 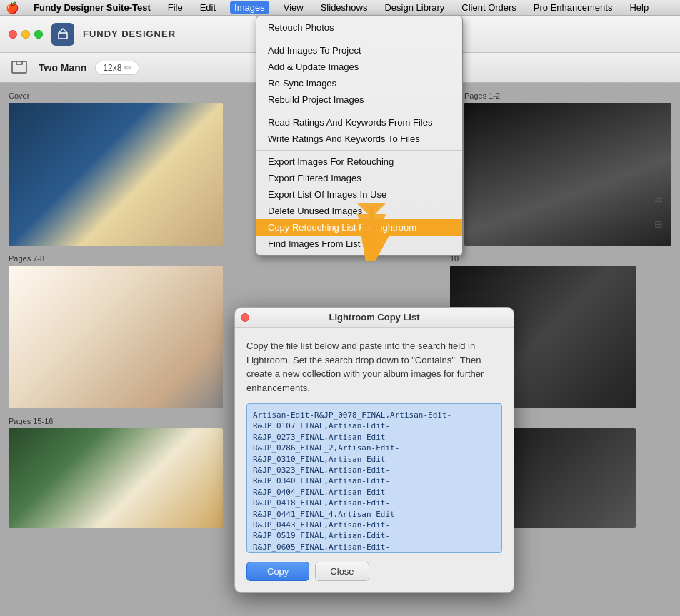 I want to click on copy-button: Copy, so click(x=278, y=571).